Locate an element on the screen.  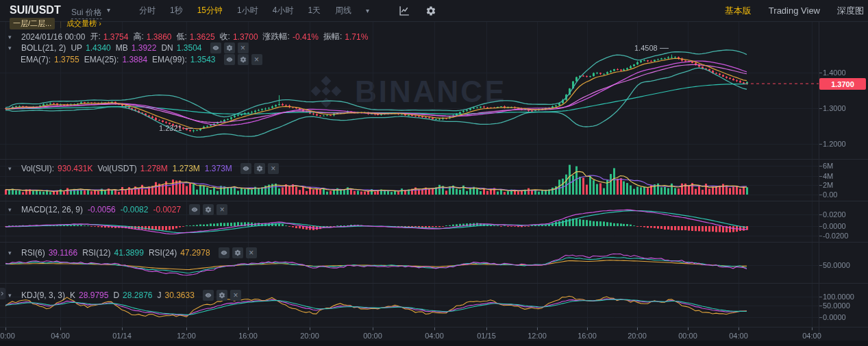
macd-axis-tick-label: -0.0200 is located at coordinates (836, 236).